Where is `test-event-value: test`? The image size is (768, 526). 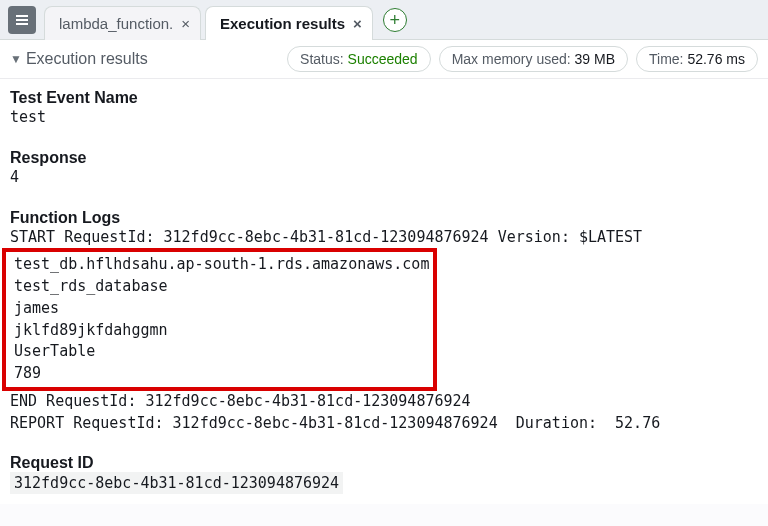
test-event-value: test is located at coordinates (384, 118).